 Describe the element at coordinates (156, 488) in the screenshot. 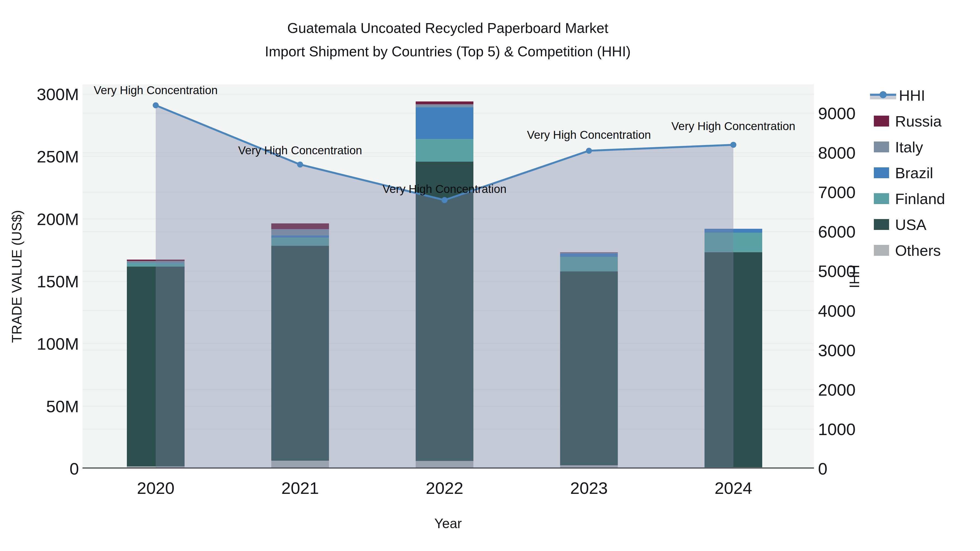

I see `x-tick-2020: 2020` at that location.